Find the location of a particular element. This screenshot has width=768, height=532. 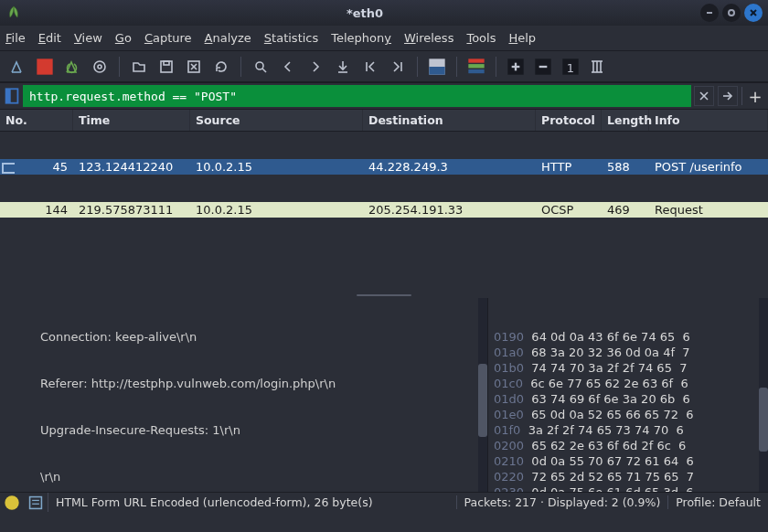

expert-info-icon is located at coordinates (12, 503).